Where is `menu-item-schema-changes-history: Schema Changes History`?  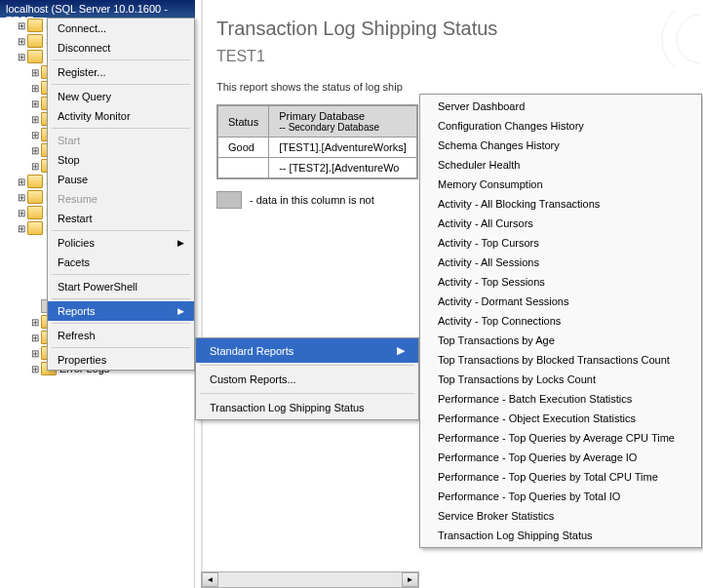 menu-item-schema-changes-history: Schema Changes History is located at coordinates (561, 145).